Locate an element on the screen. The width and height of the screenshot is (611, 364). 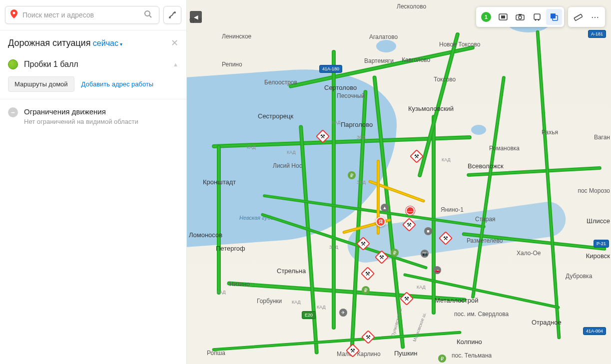
camera-icon: 📷 is located at coordinates (425, 254).